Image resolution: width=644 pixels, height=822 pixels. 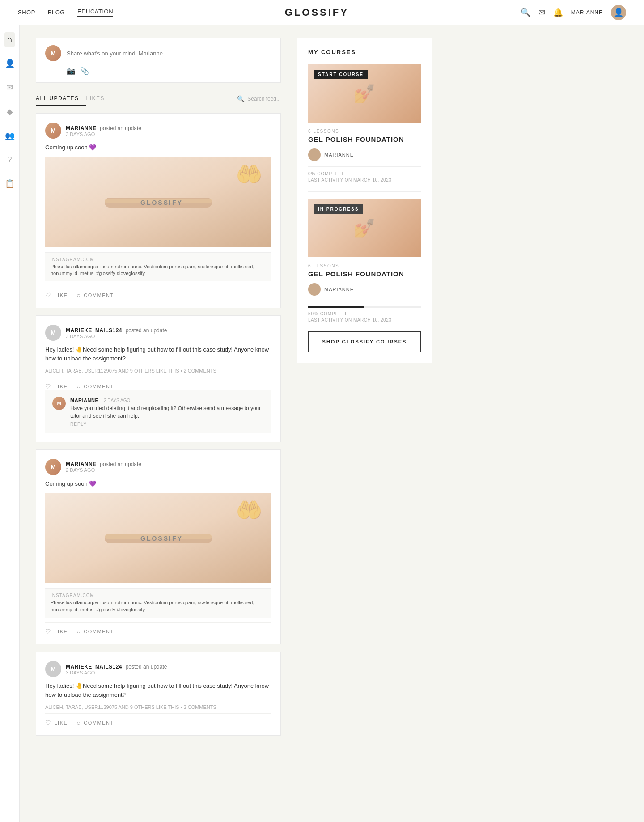 I want to click on course-2-lessons: 6 LESSONS, so click(x=364, y=266).